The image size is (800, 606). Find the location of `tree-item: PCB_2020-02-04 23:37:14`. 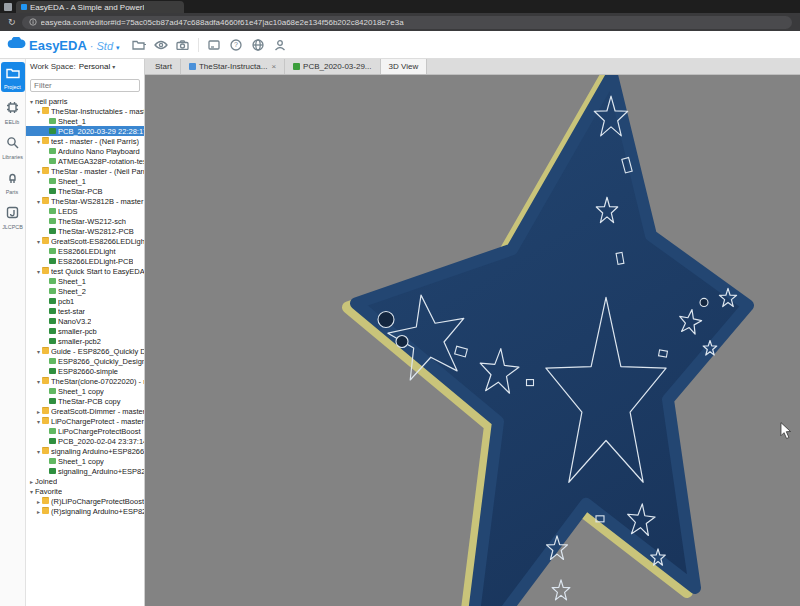

tree-item: PCB_2020-02-04 23:37:14 is located at coordinates (85, 441).